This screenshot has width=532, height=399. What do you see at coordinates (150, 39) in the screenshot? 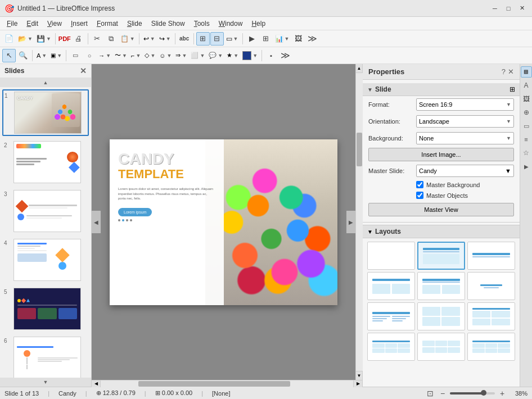
I see `undo-dropdown: ↩ ▼` at bounding box center [150, 39].